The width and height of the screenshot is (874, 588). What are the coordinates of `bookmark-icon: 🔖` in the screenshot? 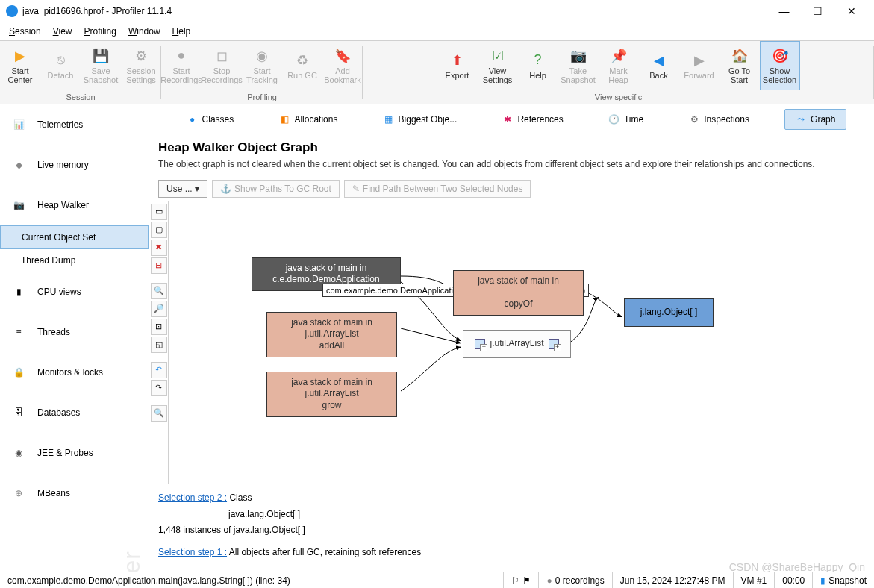 It's located at (343, 56).